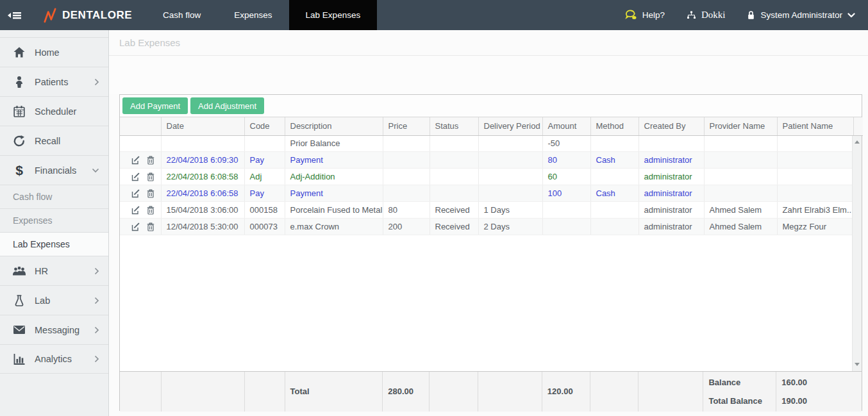  Describe the element at coordinates (54, 329) in the screenshot. I see `sidebar-item-messaging: Messaging` at that location.